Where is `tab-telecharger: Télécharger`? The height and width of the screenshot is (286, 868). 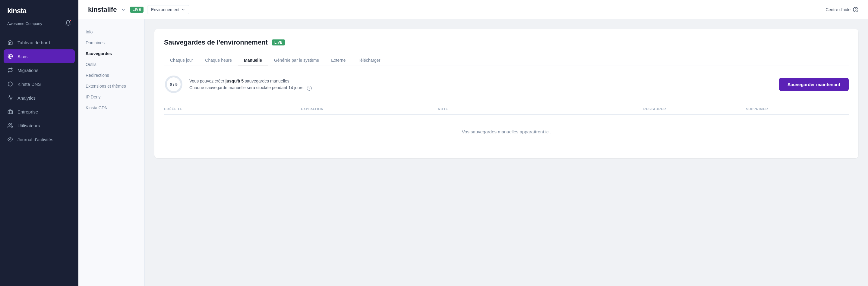 tab-telecharger: Télécharger is located at coordinates (369, 61).